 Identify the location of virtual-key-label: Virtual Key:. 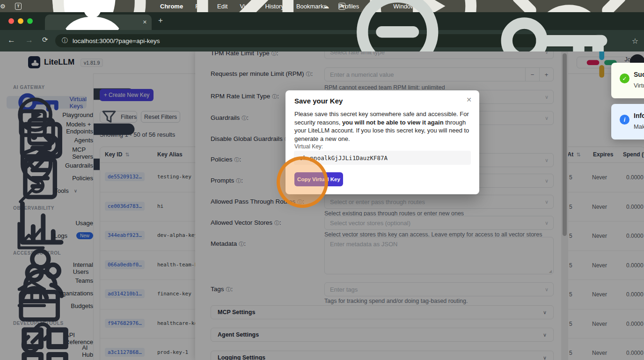
(309, 147).